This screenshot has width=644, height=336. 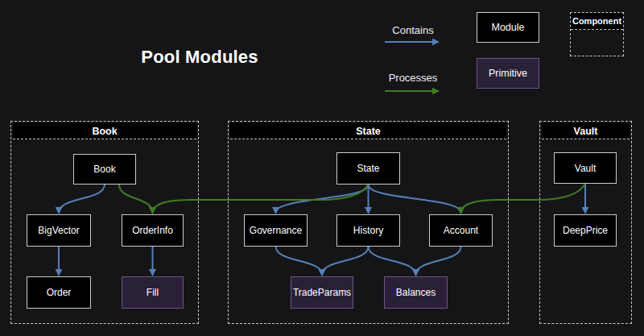 What do you see at coordinates (153, 292) in the screenshot?
I see `node-fill: Fill` at bounding box center [153, 292].